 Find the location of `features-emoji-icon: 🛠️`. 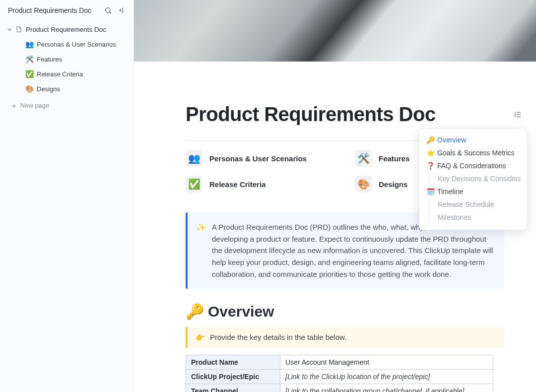

features-emoji-icon: 🛠️ is located at coordinates (29, 59).